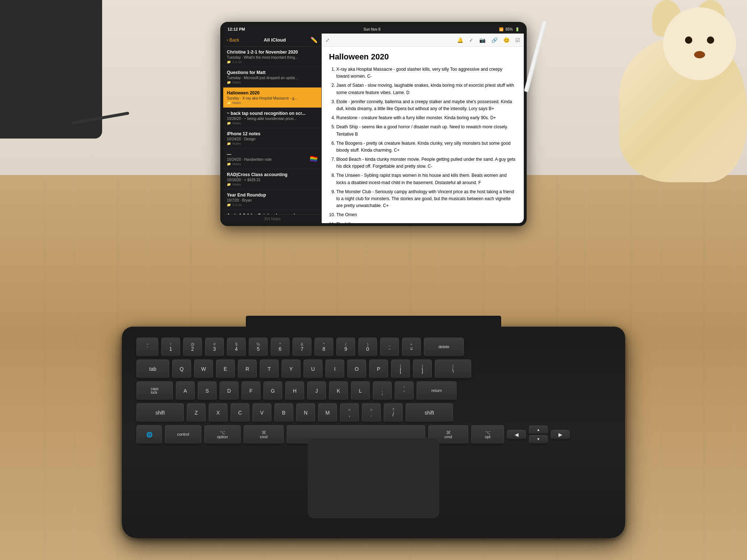  What do you see at coordinates (423, 135) in the screenshot?
I see `note-content: Halloween 2020 X-ray aka Hospital Massac…` at bounding box center [423, 135].